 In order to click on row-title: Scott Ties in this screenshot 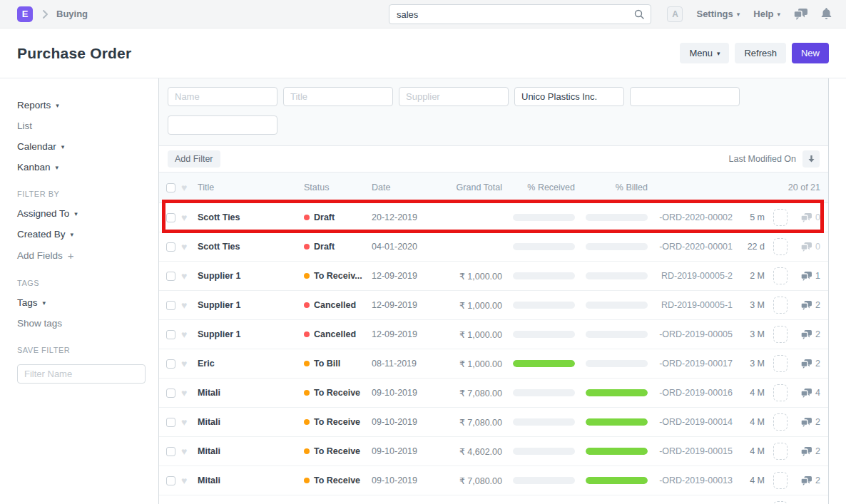, I will do `click(248, 217)`.